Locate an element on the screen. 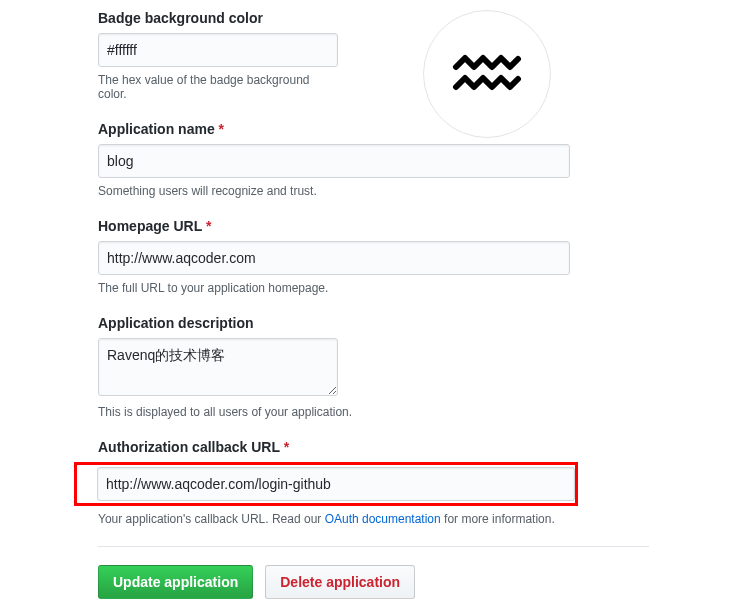  oauth-docs-link: OAuth documentation is located at coordinates (383, 519).